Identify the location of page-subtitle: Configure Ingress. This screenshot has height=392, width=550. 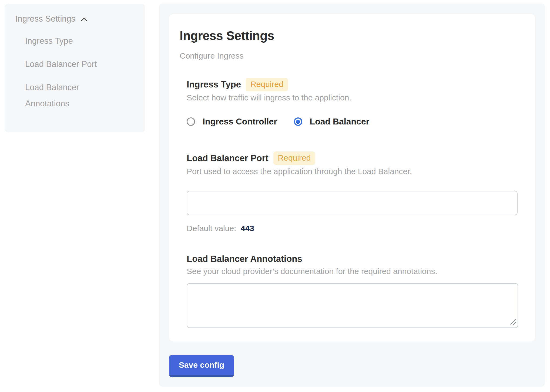
(348, 56).